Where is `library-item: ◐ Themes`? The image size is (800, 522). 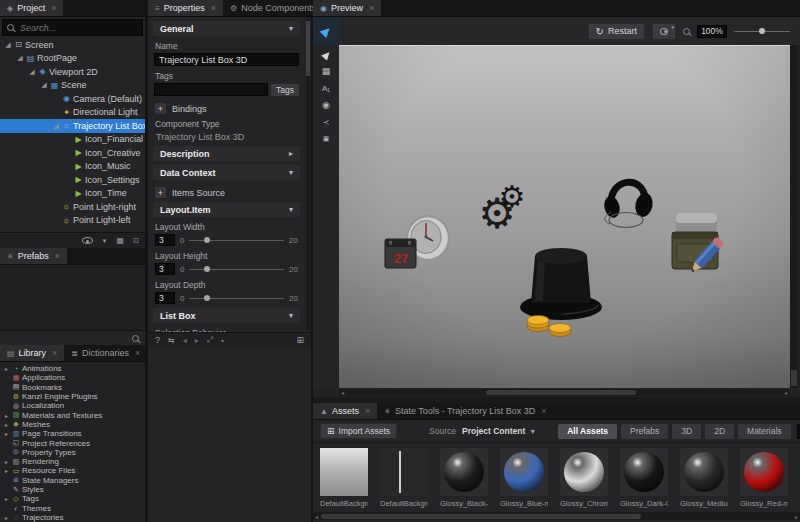
library-item: ◐ Themes is located at coordinates (72, 508).